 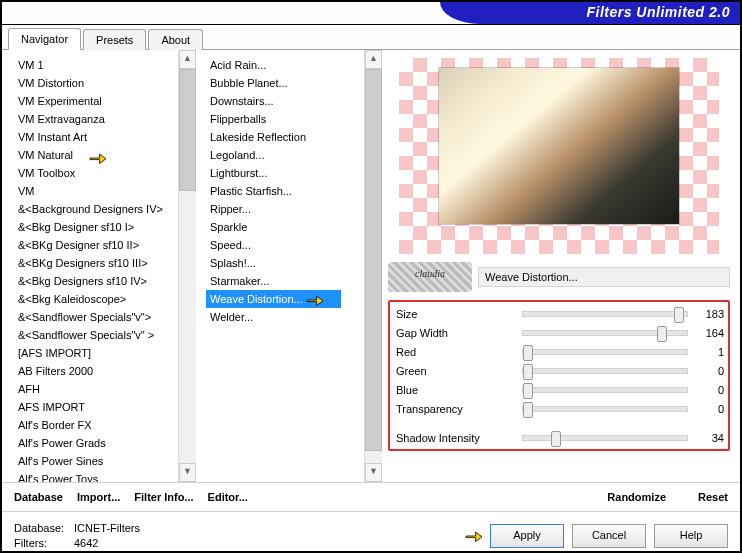 What do you see at coordinates (96, 353) in the screenshot?
I see `category-item: [AFS IMPORT]` at bounding box center [96, 353].